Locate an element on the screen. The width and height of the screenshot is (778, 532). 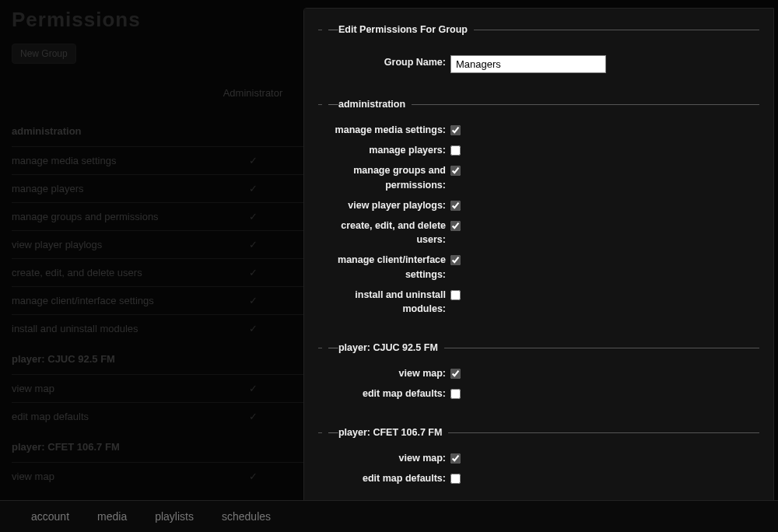
group-name-input is located at coordinates (528, 64).